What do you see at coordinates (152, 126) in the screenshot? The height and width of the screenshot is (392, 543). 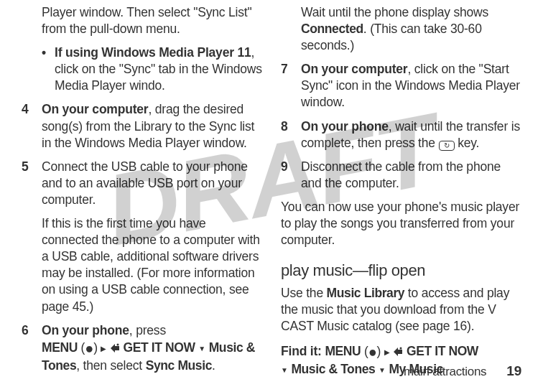 I see `step-body: On your computer, drag the desired song(…` at bounding box center [152, 126].